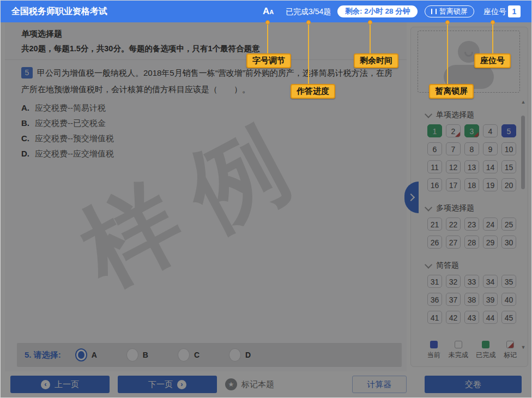 This screenshot has width=532, height=398. What do you see at coordinates (376, 61) in the screenshot?
I see `callout-time-label: 剩余时间` at bounding box center [376, 61].